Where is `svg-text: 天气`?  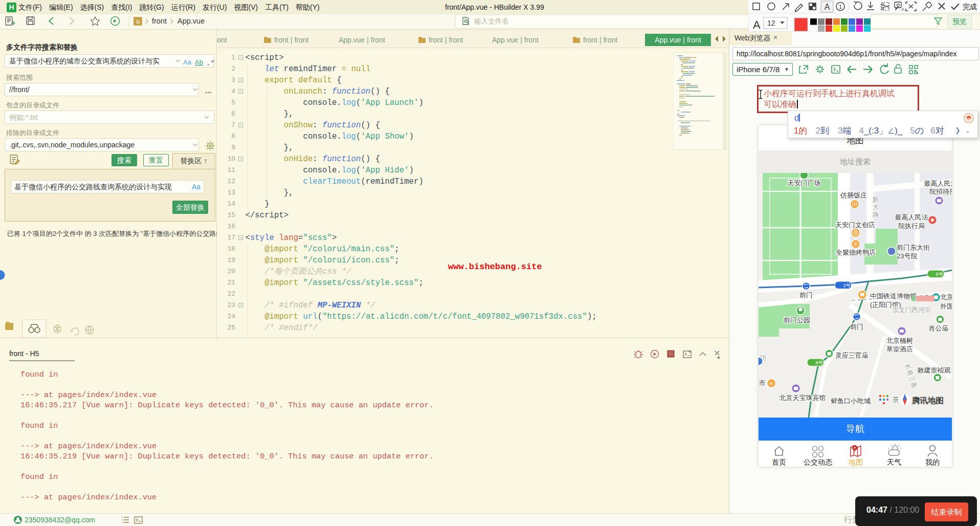 svg-text: 天气 is located at coordinates (894, 462).